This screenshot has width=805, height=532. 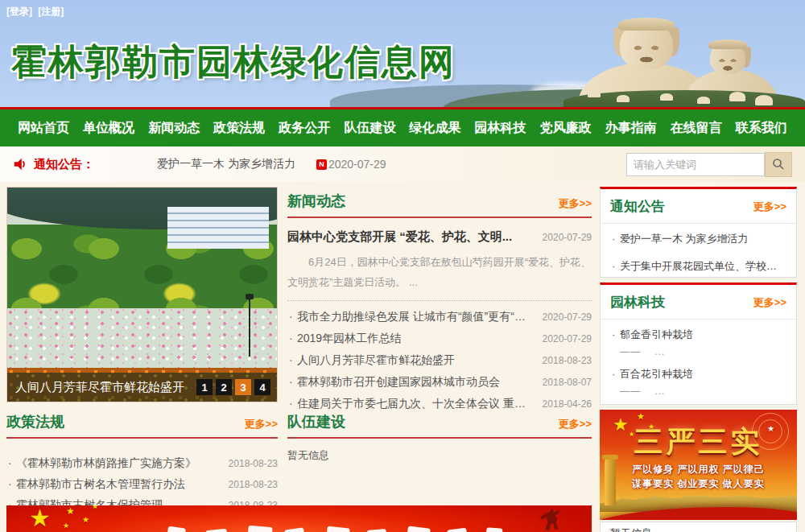 I want to click on team-section: 队伍建设 更多>> 暂无信息, so click(x=440, y=438).